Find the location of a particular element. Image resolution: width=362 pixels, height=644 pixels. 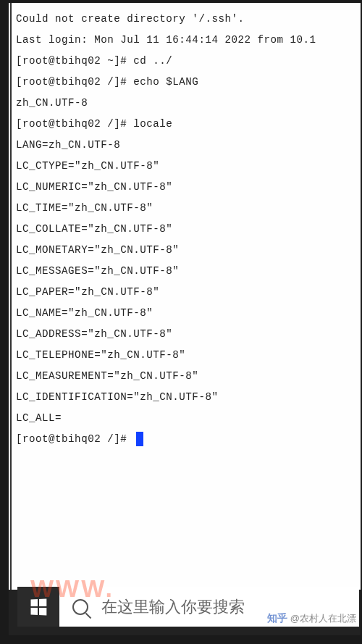

windows-logo-icon is located at coordinates (39, 607).